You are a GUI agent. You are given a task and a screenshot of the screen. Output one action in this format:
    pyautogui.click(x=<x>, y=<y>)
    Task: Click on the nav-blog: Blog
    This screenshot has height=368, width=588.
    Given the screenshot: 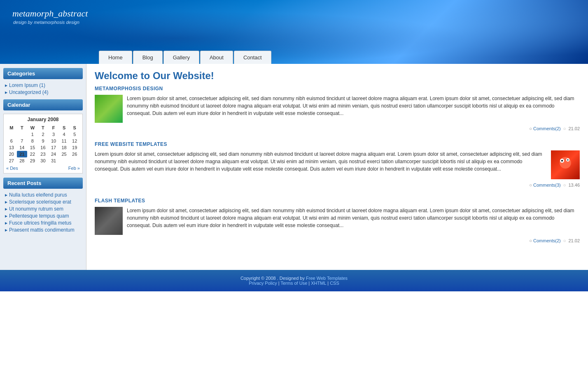 What is the action you would take?
    pyautogui.click(x=148, y=57)
    